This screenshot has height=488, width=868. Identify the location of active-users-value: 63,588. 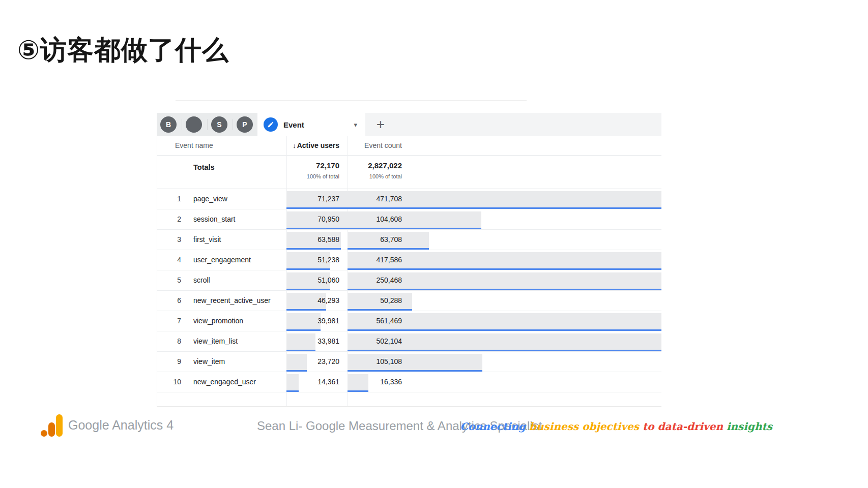
(329, 240).